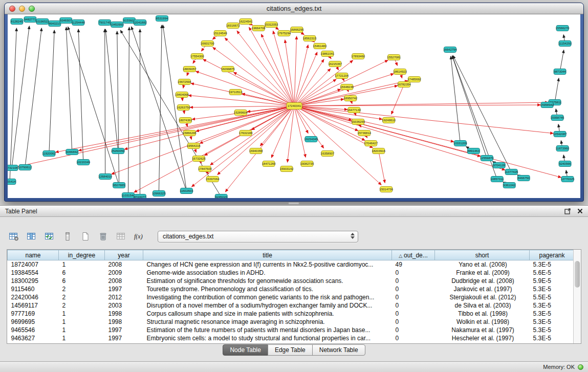  I want to click on graph-node: 8723077, so click(140, 196).